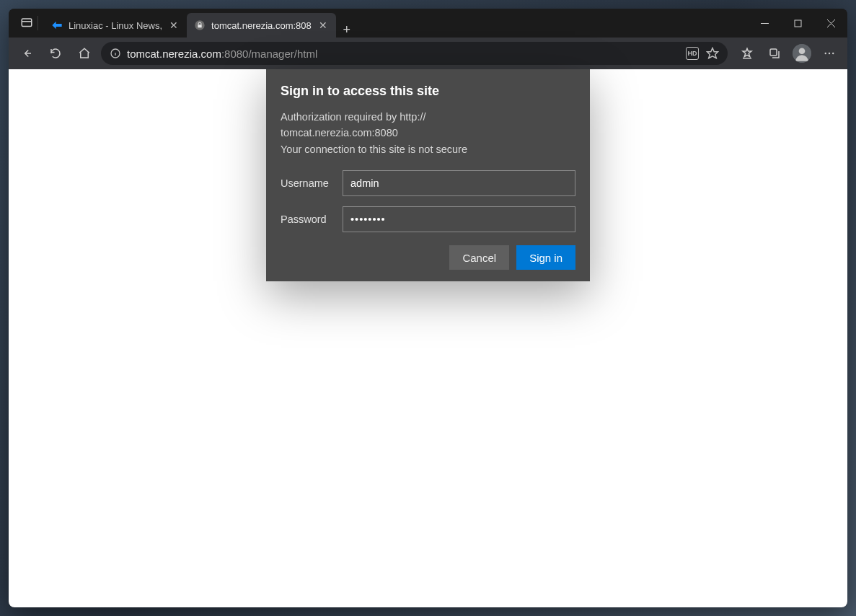  Describe the element at coordinates (764, 23) in the screenshot. I see `minimize-button` at that location.